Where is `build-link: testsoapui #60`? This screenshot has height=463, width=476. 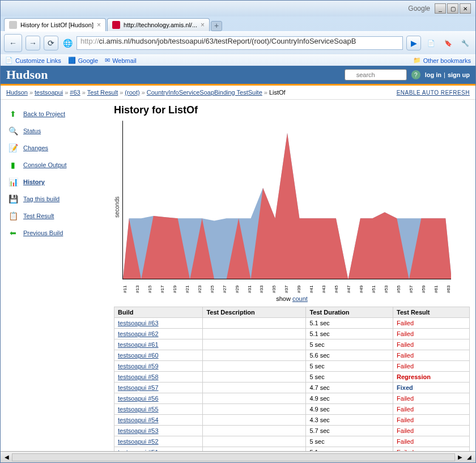 build-link: testsoapui #60 is located at coordinates (138, 355).